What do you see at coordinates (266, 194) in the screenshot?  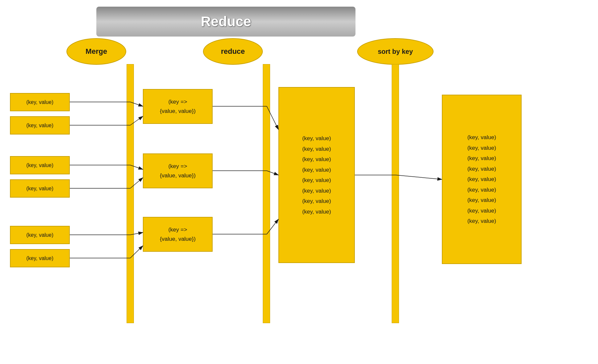 I see `reduce-pole` at bounding box center [266, 194].